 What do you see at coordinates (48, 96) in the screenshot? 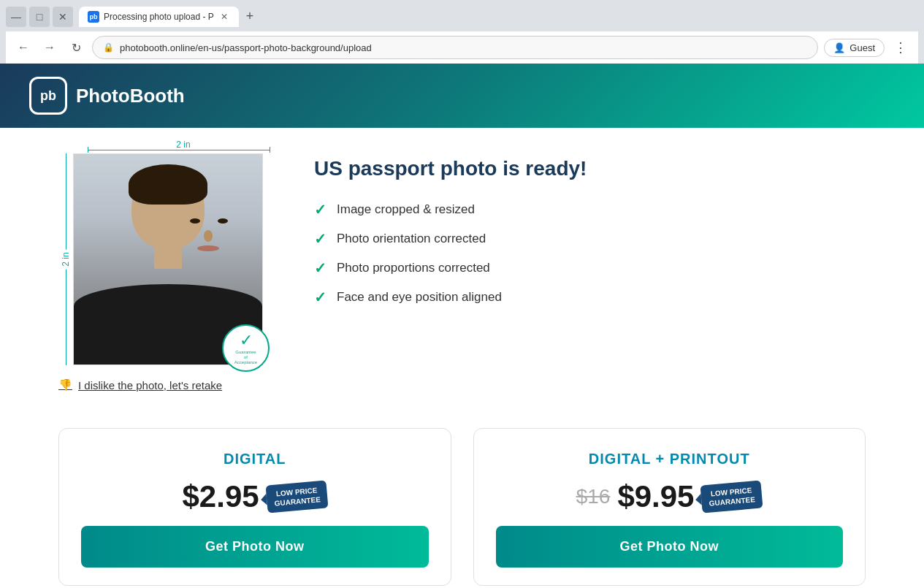
I see `logo-icon-text: pb` at bounding box center [48, 96].